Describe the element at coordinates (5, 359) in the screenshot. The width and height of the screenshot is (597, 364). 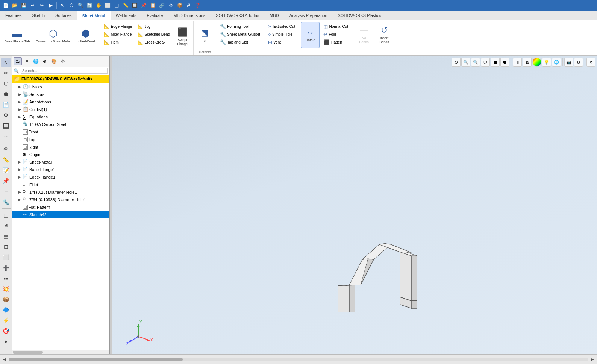
I see `scroll-left-arrow: ◀` at that location.